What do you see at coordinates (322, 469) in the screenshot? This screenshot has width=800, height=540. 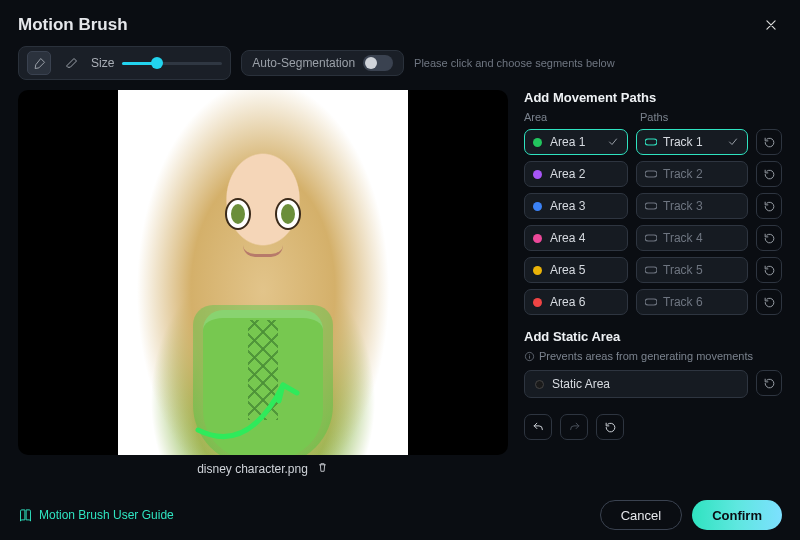 I see `delete-file-button` at bounding box center [322, 469].